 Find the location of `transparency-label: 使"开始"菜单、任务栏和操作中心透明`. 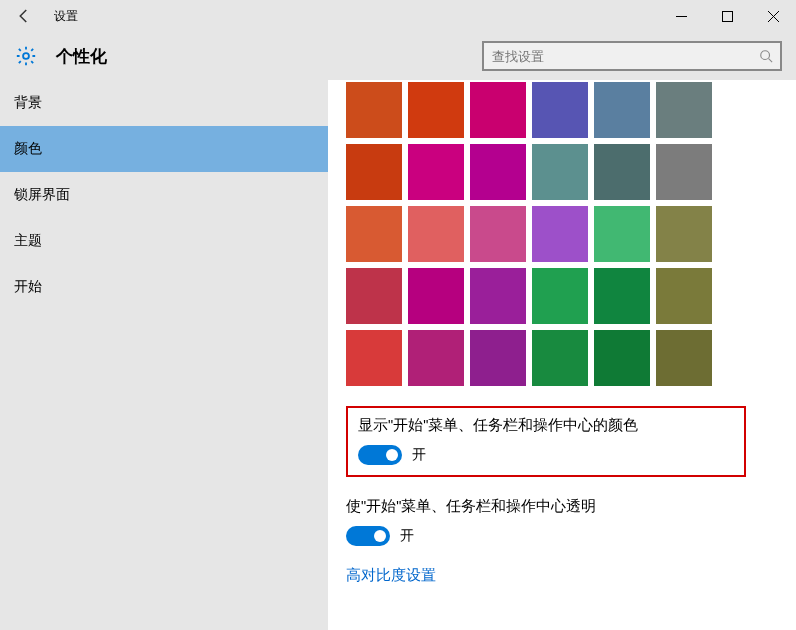

transparency-label: 使"开始"菜单、任务栏和操作中心透明 is located at coordinates (571, 506).